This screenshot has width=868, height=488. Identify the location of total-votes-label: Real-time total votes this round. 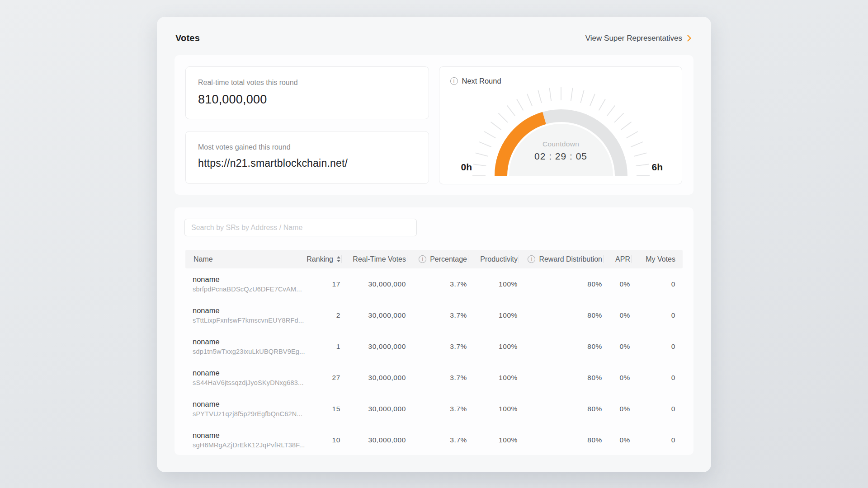
(307, 83).